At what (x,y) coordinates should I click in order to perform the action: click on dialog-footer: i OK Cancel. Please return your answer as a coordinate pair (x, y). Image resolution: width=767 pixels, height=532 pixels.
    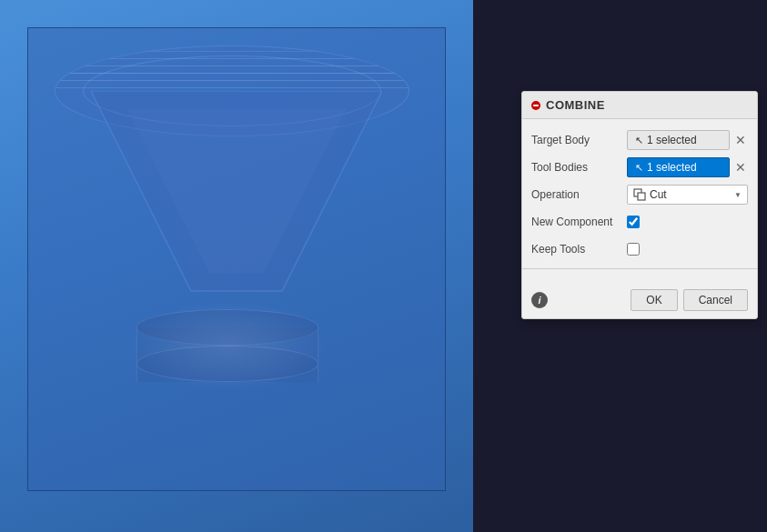
    Looking at the image, I should click on (640, 300).